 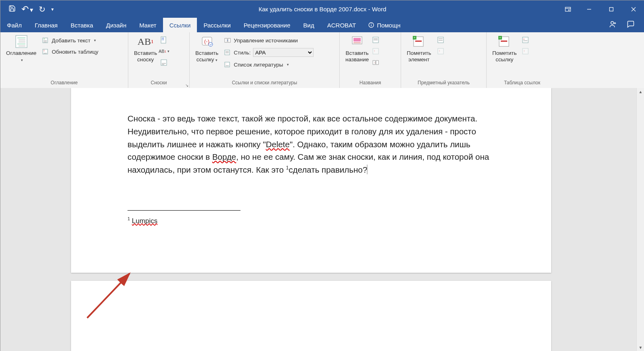 I want to click on bibliography-button: - Список литературы▾, so click(x=269, y=65).